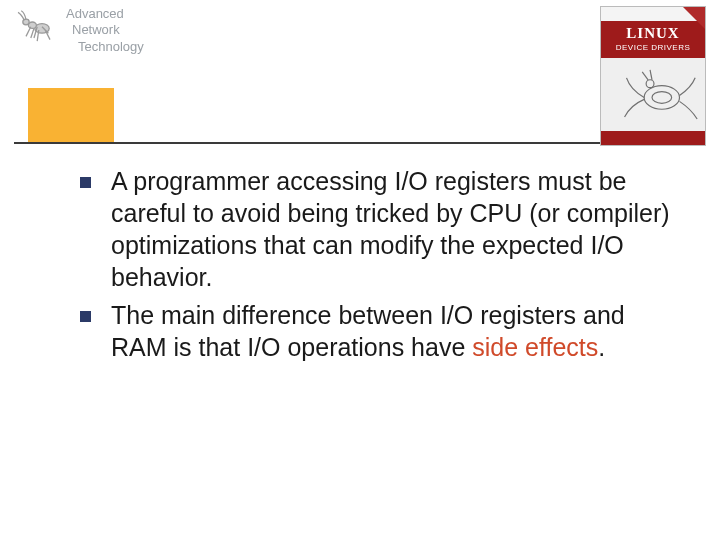 Image resolution: width=720 pixels, height=540 pixels. Describe the element at coordinates (105, 14) in the screenshot. I see `logo-line-1: Advanced` at that location.